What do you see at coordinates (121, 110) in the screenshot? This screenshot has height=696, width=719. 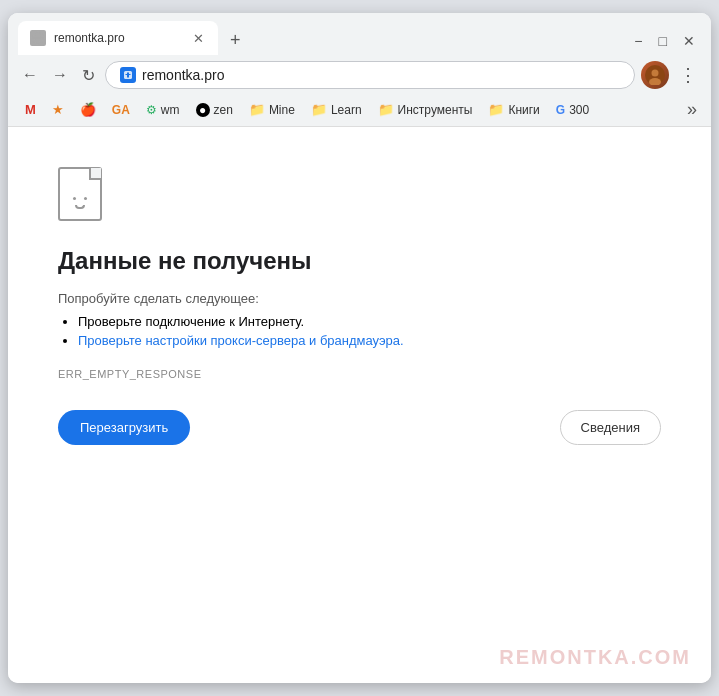 I see `bookmark-ga: GA` at bounding box center [121, 110].